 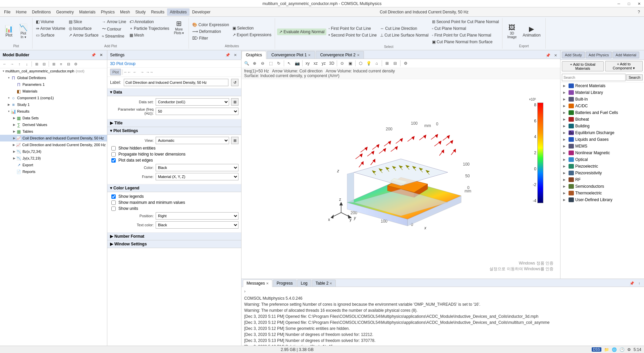 I want to click on tree-item-results: ▾ 📊 Results, so click(x=54, y=111).